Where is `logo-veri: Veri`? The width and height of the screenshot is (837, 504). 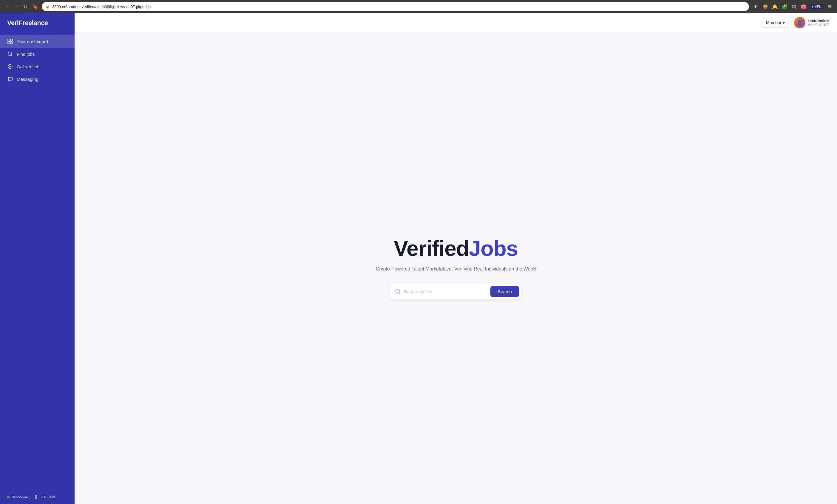 logo-veri: Veri is located at coordinates (13, 23).